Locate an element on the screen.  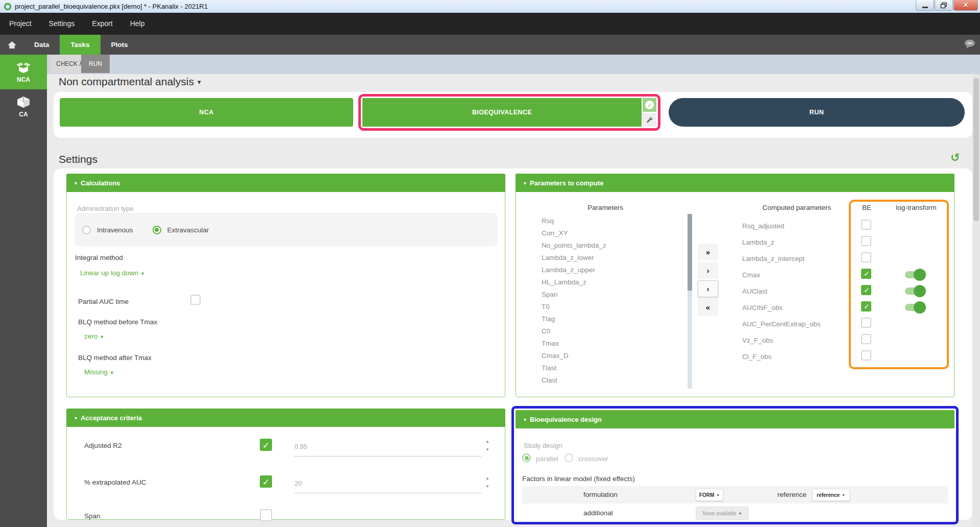
list-item: T0 is located at coordinates (574, 307).